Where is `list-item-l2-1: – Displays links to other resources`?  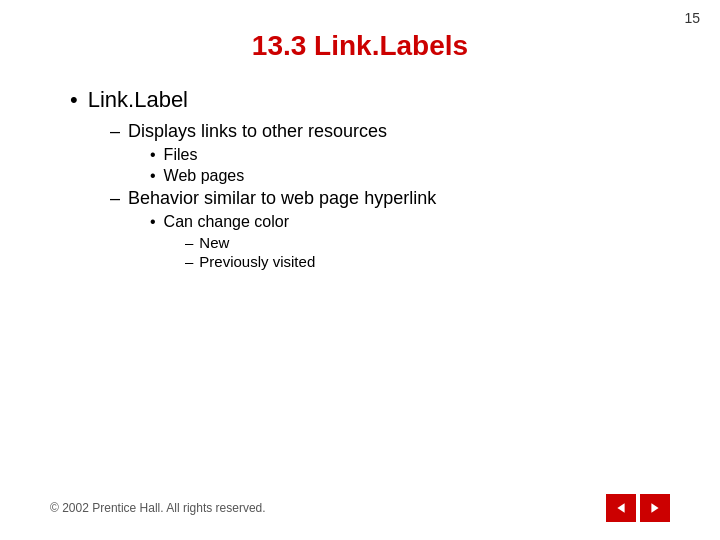
list-item-l2-1: – Displays links to other resources is located at coordinates (390, 132).